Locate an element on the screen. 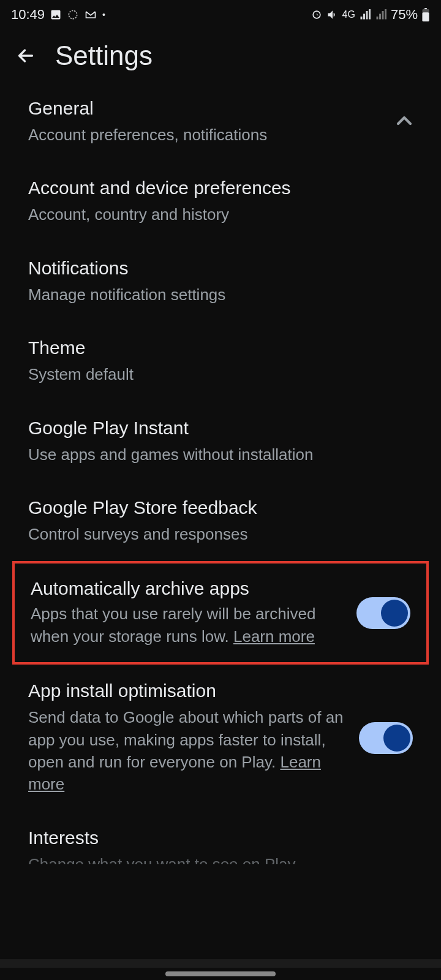 The width and height of the screenshot is (441, 980). row-title: Automatically archive apps is located at coordinates (187, 589).